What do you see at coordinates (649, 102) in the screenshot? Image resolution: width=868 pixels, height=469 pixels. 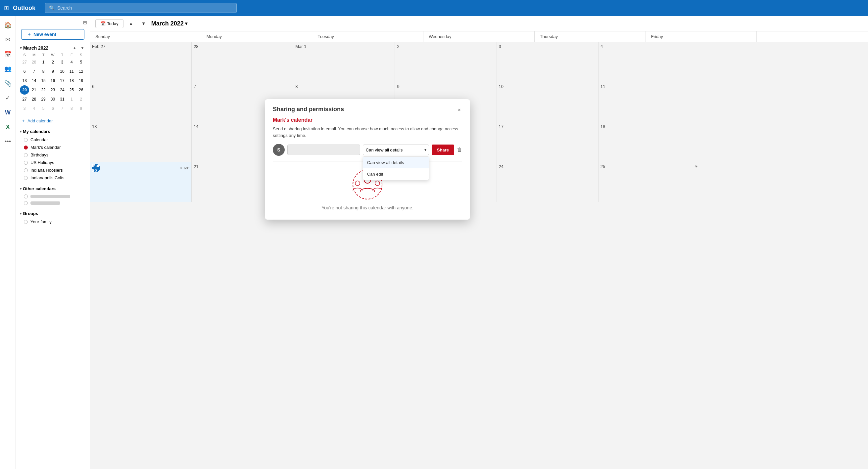 I see `day-cell: 11` at bounding box center [649, 102].